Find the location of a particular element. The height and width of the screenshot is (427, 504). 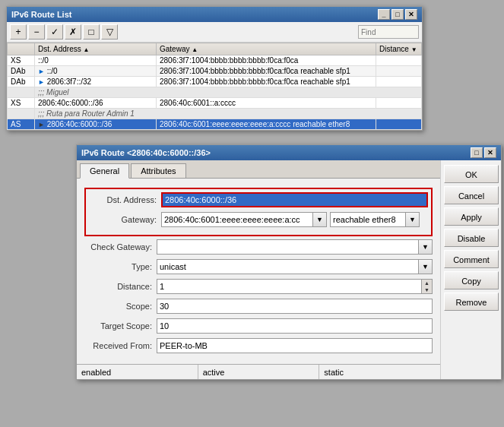

check-gateway-dropdown-btn: ▼ is located at coordinates (426, 247).